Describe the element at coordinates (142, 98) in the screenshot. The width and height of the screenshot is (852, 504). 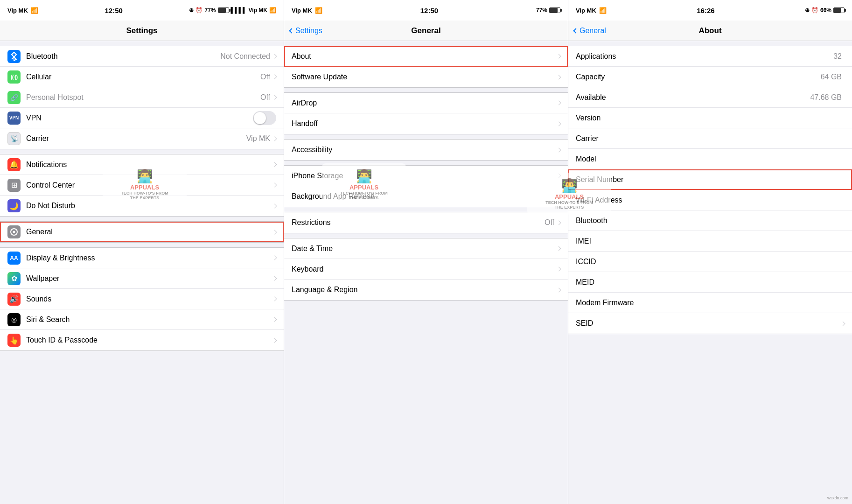
I see `hotspot-row: 🔗 Personal Hotspot Off` at that location.